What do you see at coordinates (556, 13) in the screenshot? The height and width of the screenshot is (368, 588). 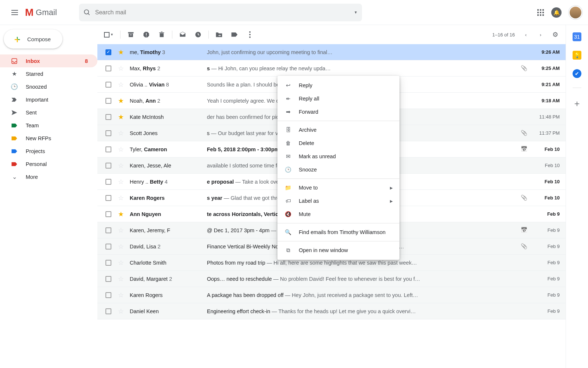 I see `notifications-icon: 🔔` at bounding box center [556, 13].